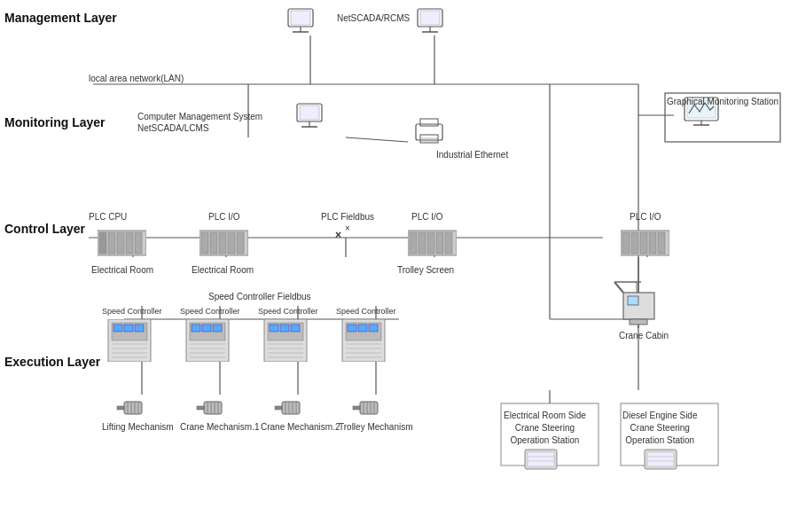 Image resolution: width=798 pixels, height=532 pixels. What do you see at coordinates (286, 341) in the screenshot?
I see `sc3-device` at bounding box center [286, 341].